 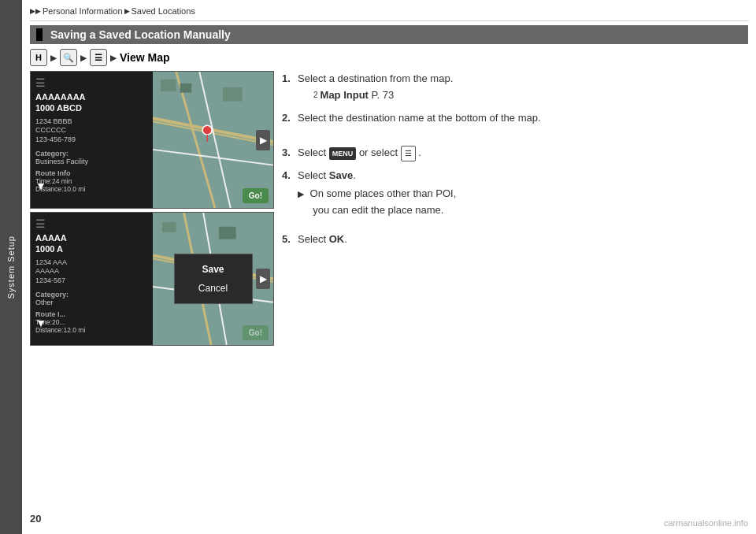 I want to click on screen-top-title: AAAAAAAA1000 ABCD, so click(x=91, y=102).